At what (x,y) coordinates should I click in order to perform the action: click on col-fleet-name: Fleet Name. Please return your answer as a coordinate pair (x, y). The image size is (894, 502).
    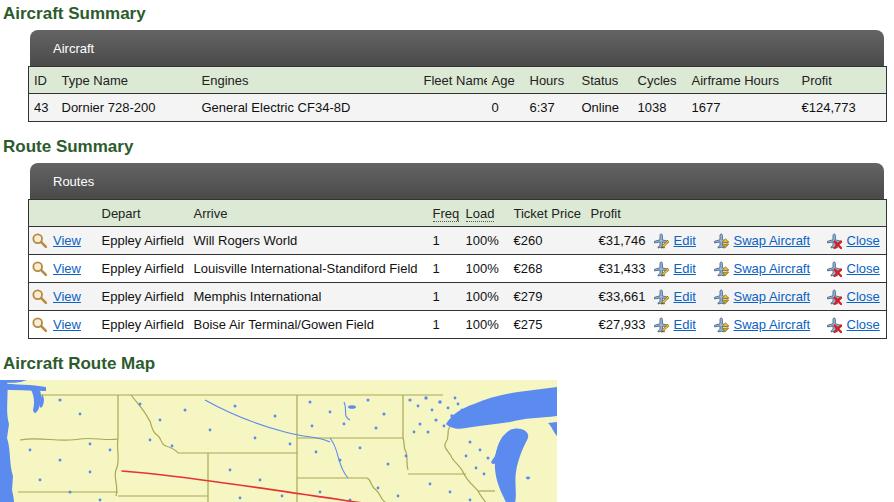
    Looking at the image, I should click on (453, 80).